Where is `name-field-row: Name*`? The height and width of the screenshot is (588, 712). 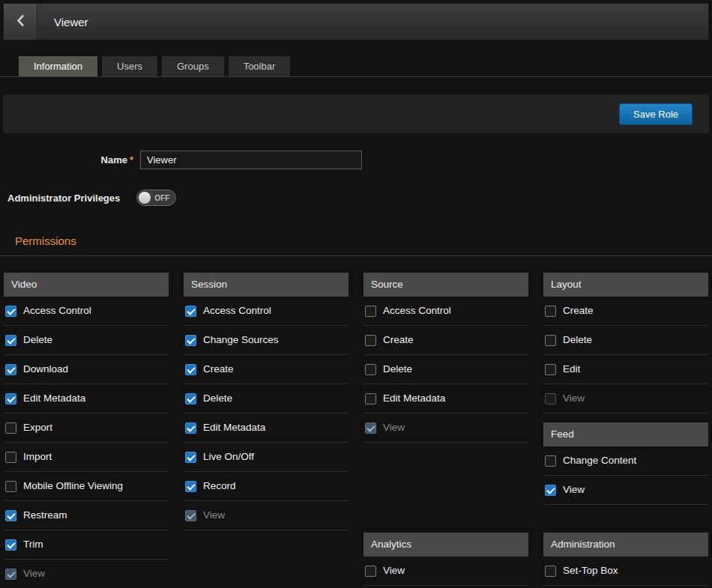
name-field-row: Name* is located at coordinates (356, 160).